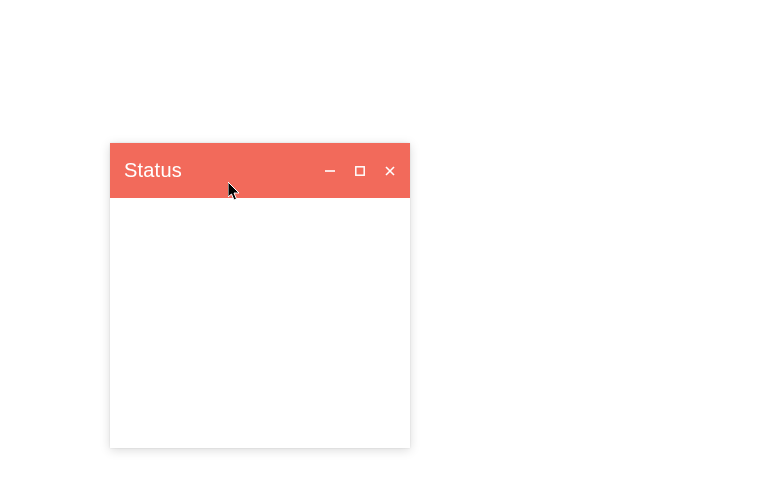 The image size is (770, 500). Describe the element at coordinates (260, 170) in the screenshot. I see `titlebar: Status` at that location.